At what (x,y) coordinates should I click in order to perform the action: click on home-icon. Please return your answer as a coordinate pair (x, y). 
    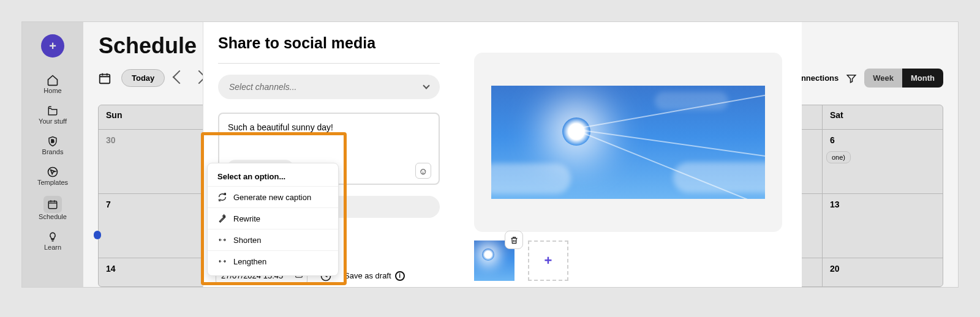
    Looking at the image, I should click on (53, 80).